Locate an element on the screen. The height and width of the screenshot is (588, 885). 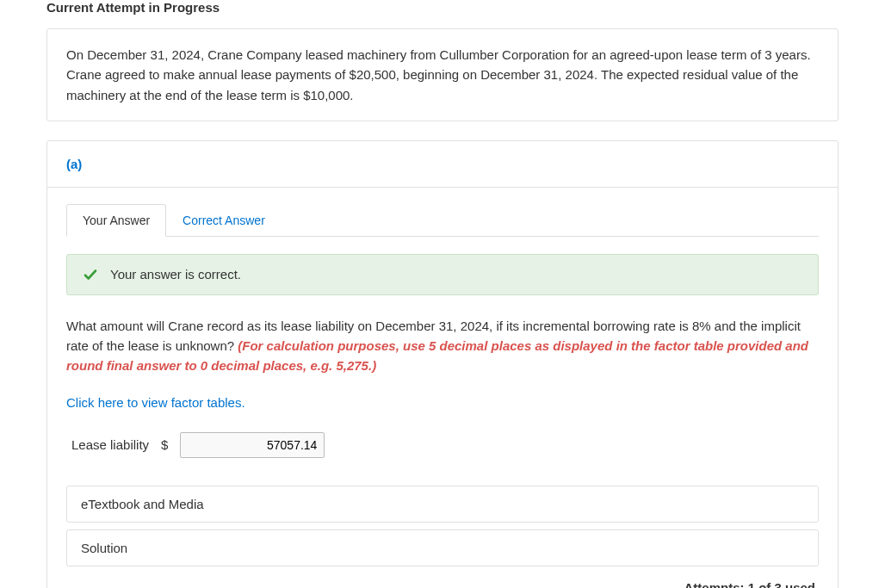
answer-row: Lease liability $ is located at coordinates (442, 445).